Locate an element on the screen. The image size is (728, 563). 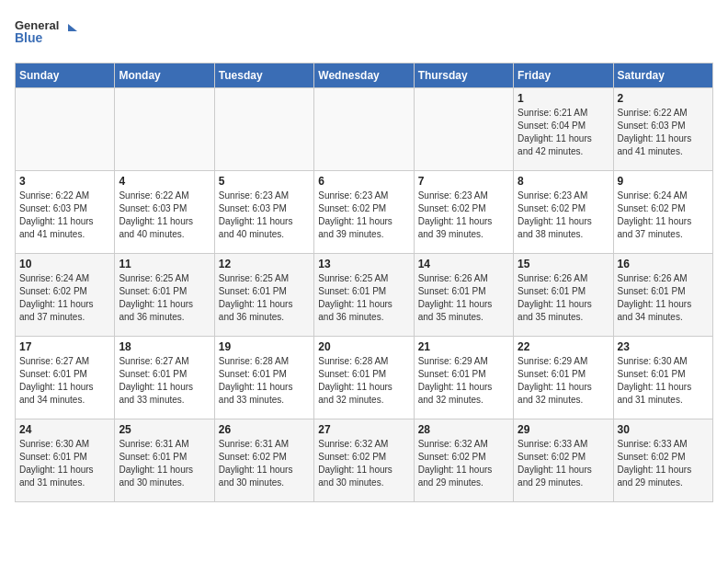
weekday-header-tuesday: Tuesday is located at coordinates (264, 75).